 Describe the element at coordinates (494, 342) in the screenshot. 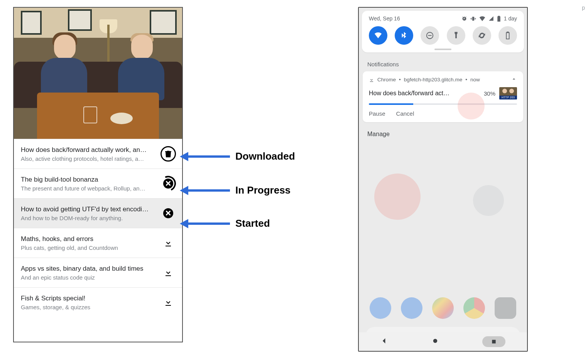

I see `nav-recents-button` at that location.